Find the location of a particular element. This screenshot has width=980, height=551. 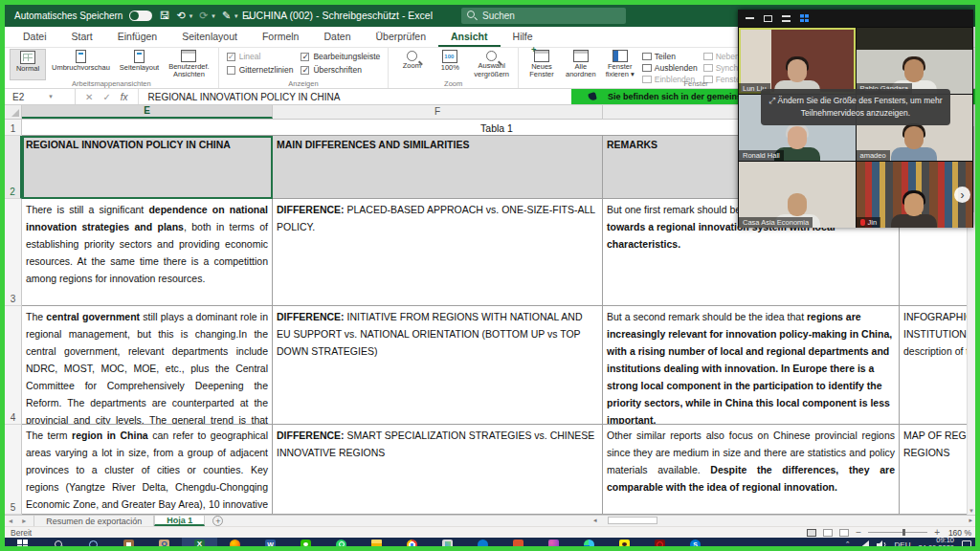

ribbon-tab-datei: Datei is located at coordinates (34, 36).